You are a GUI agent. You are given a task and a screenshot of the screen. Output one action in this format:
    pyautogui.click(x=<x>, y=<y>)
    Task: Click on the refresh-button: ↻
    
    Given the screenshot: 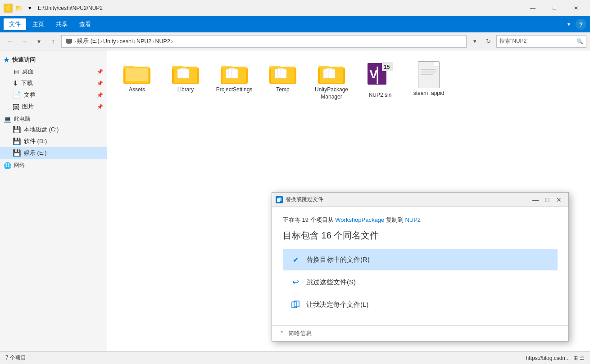 What is the action you would take?
    pyautogui.click(x=488, y=41)
    